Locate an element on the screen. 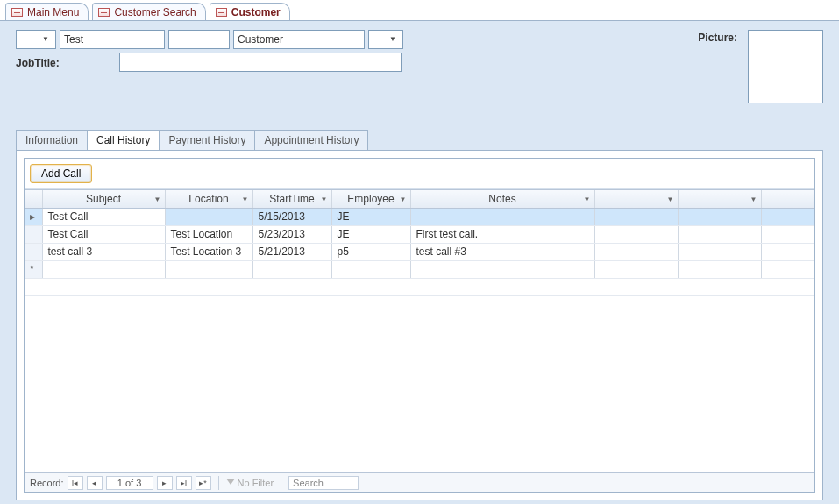 The width and height of the screenshot is (839, 504). nav-prev-button: ◂ is located at coordinates (95, 483).